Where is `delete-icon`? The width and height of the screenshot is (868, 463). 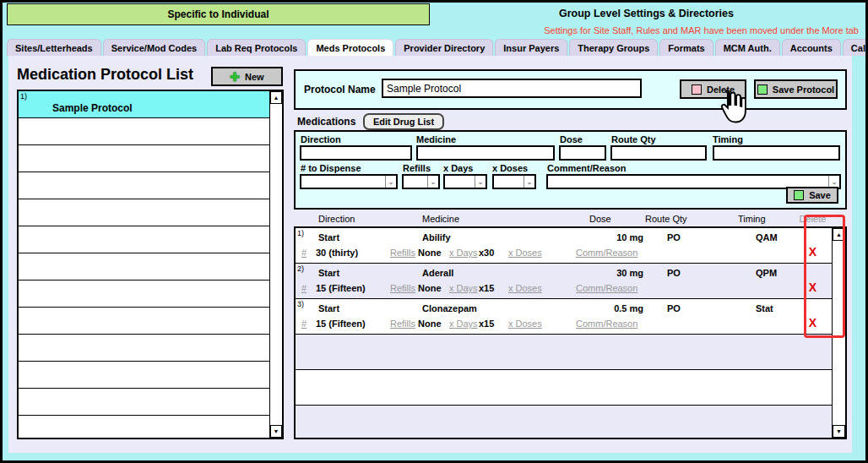 delete-icon is located at coordinates (697, 90).